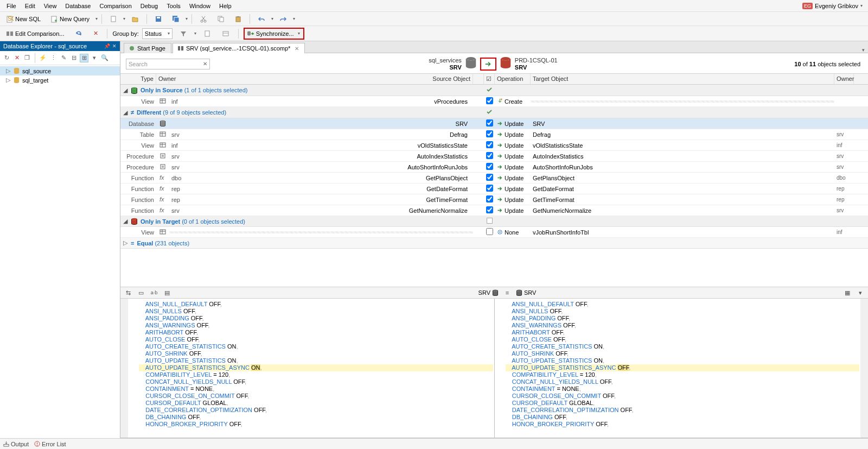  I want to click on close-tab-icon: ✕, so click(297, 49).